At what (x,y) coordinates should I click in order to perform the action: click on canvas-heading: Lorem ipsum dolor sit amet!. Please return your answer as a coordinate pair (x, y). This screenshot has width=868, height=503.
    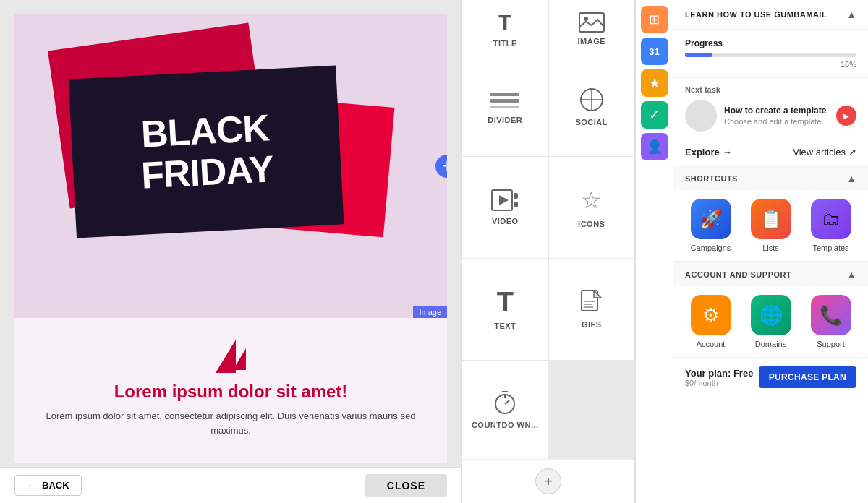
    Looking at the image, I should click on (231, 392).